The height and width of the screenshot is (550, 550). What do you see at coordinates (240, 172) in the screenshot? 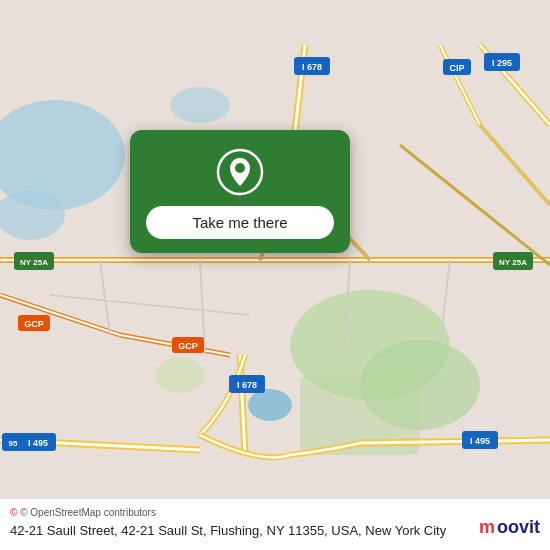
I see `location-pin-icon` at bounding box center [240, 172].